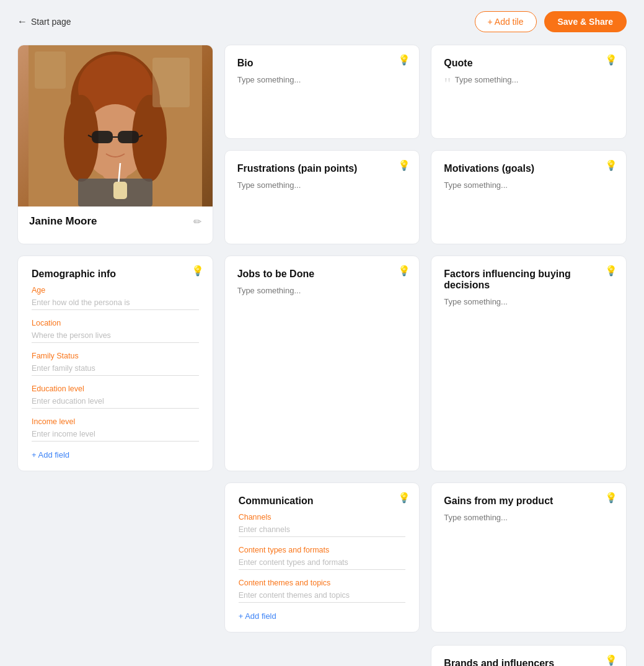 Image resolution: width=644 pixels, height=666 pixels. I want to click on gains-hint-icon: 💡, so click(611, 497).